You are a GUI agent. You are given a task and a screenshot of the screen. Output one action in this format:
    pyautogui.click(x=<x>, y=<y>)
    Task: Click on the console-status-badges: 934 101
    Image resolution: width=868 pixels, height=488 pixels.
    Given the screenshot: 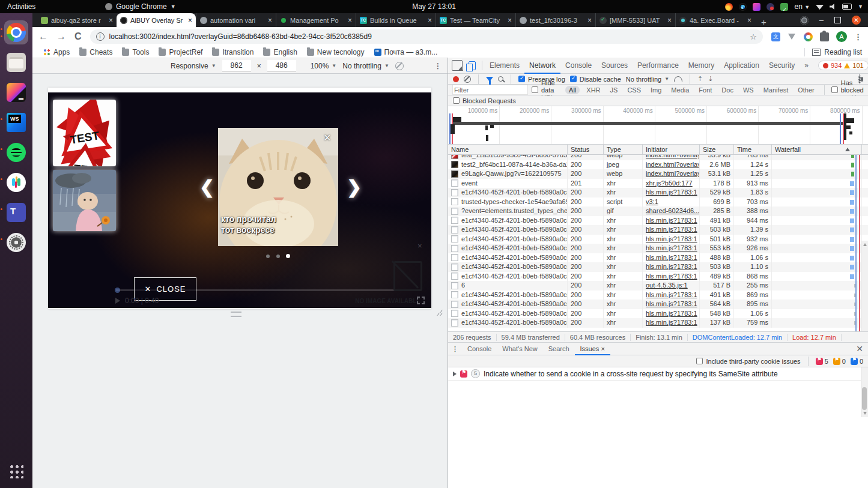 What is the action you would take?
    pyautogui.click(x=843, y=65)
    